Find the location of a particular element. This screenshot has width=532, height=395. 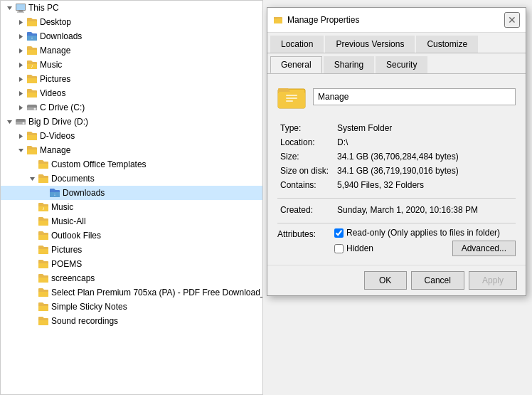

tab-sharing: Sharing is located at coordinates (349, 65).